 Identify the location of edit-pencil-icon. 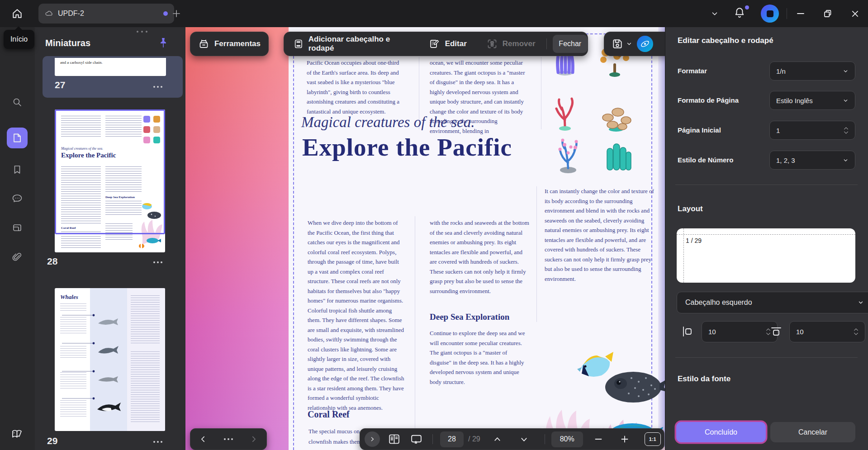
(435, 44).